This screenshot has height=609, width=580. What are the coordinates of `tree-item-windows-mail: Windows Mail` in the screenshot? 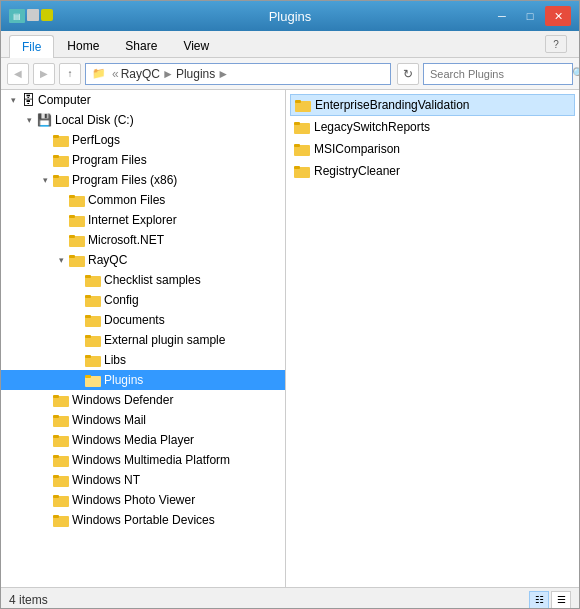 It's located at (143, 420).